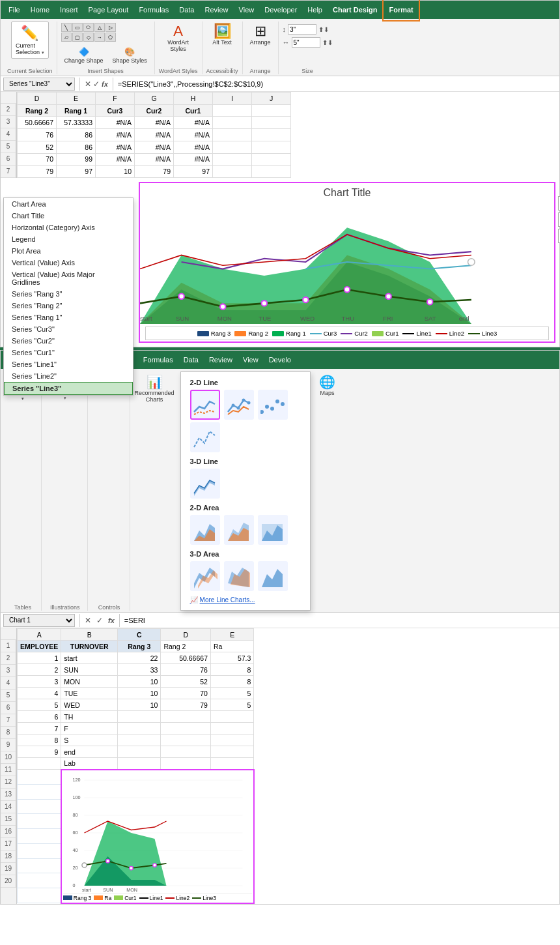  What do you see at coordinates (186, 693) in the screenshot?
I see `bcell-D5: 70` at bounding box center [186, 693].